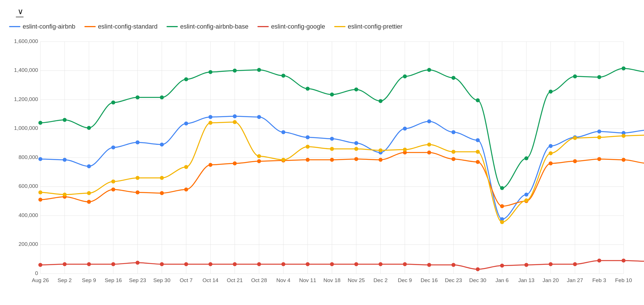 The width and height of the screenshot is (644, 305). Describe the element at coordinates (20, 12) in the screenshot. I see `time-range-dropdown: ∨` at that location.